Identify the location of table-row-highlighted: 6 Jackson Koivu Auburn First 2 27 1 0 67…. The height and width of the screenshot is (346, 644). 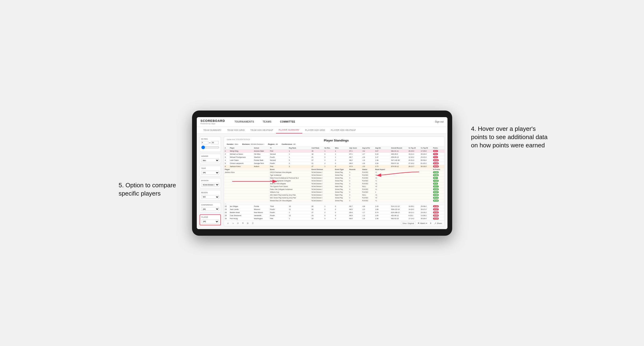
(334, 166).